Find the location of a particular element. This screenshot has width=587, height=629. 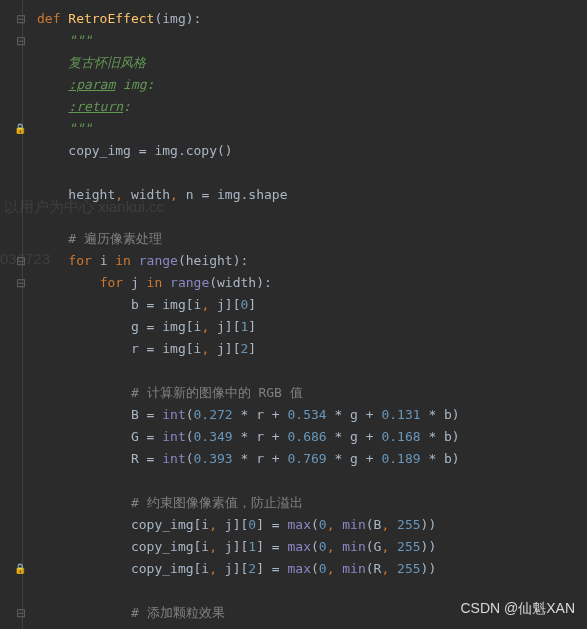

code-line: # 约束图像像素值，防止溢出 is located at coordinates (294, 503).